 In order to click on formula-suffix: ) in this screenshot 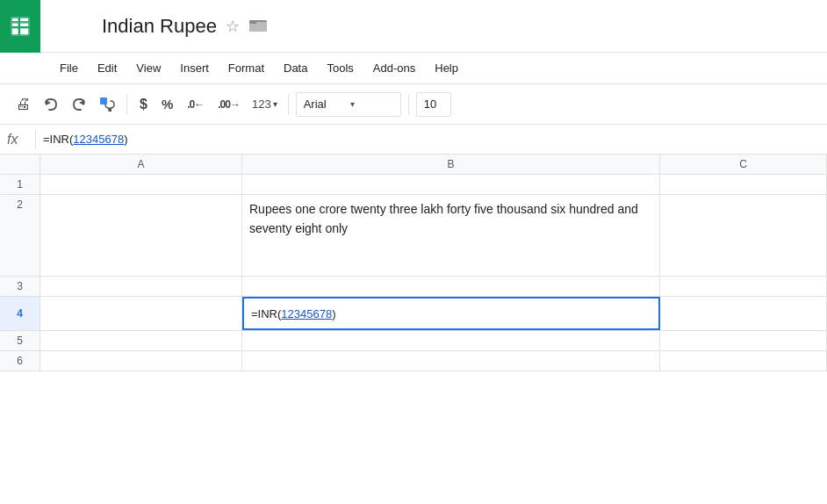, I will do `click(126, 139)`.